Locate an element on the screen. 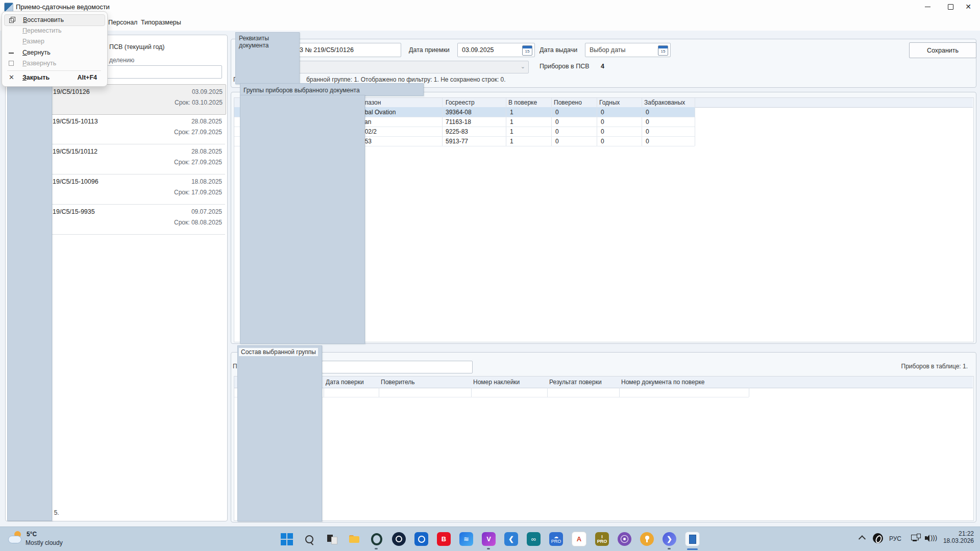 The width and height of the screenshot is (980, 551). weather-widget: 5°C Mostly cloudy is located at coordinates (53, 539).